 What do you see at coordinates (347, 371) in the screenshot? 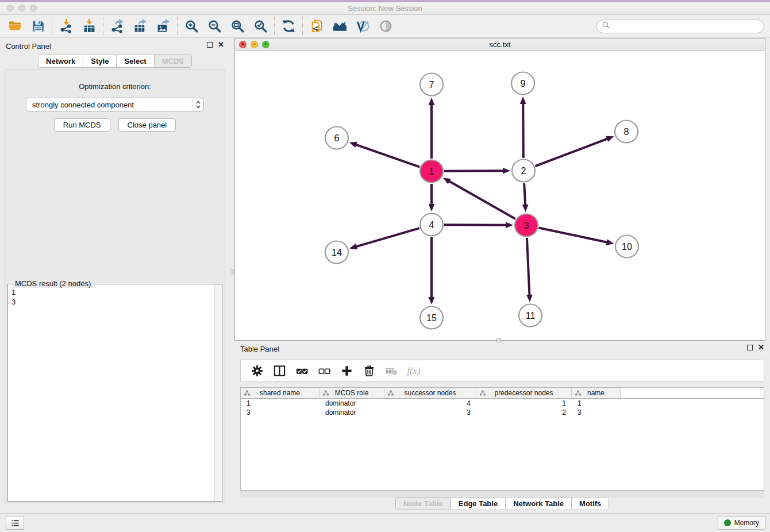
I see `add-column-icon` at bounding box center [347, 371].